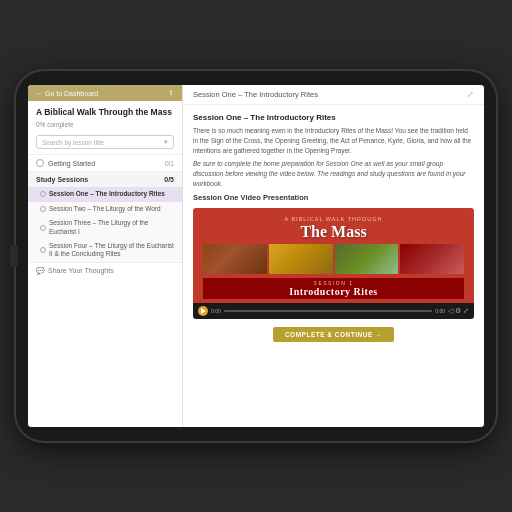  I want to click on time-current: 0:00, so click(216, 311).